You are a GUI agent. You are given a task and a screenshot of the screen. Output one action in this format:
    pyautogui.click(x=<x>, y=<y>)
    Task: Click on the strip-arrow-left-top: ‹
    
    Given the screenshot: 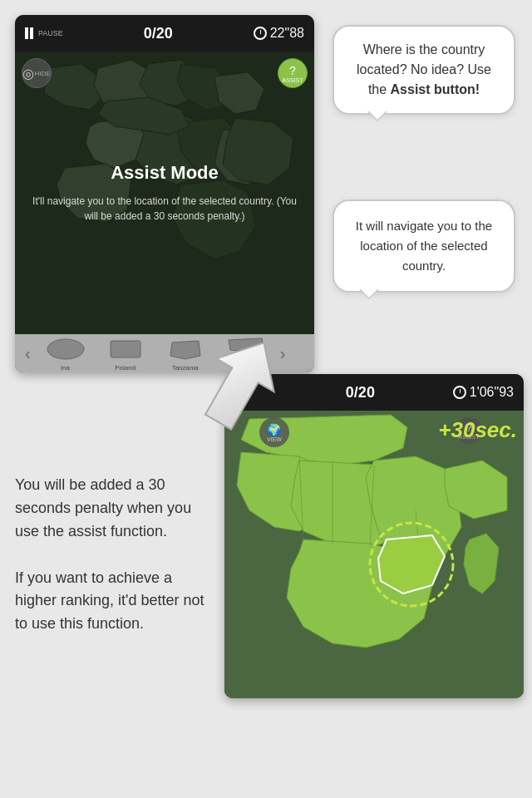 What is the action you would take?
    pyautogui.click(x=28, y=354)
    